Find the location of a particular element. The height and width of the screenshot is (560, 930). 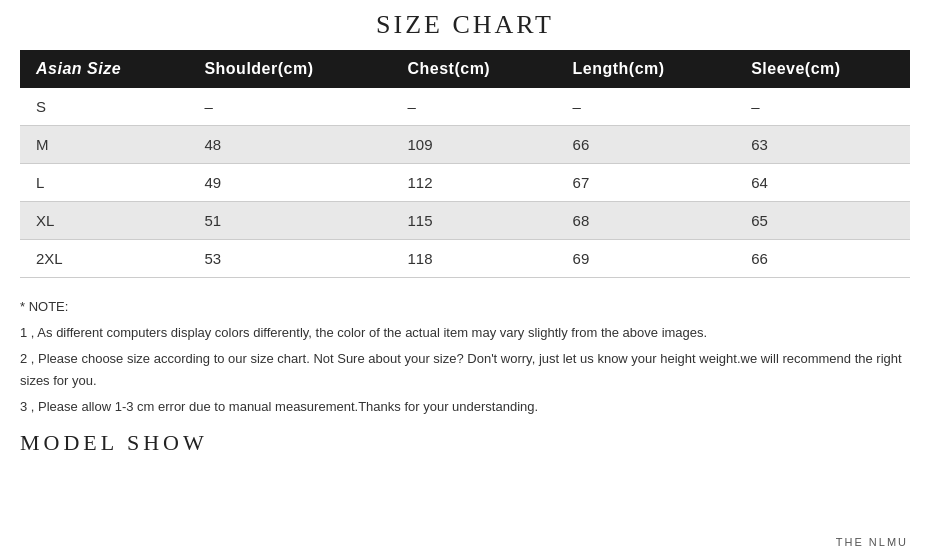

table-row: M481096663 is located at coordinates (465, 145).